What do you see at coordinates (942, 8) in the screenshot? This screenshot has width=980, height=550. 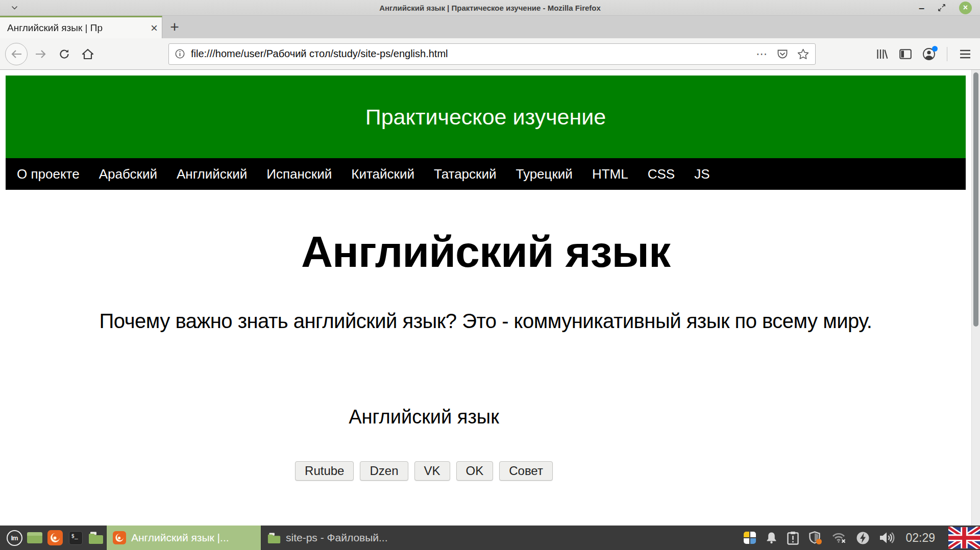 I see `restore-button` at bounding box center [942, 8].